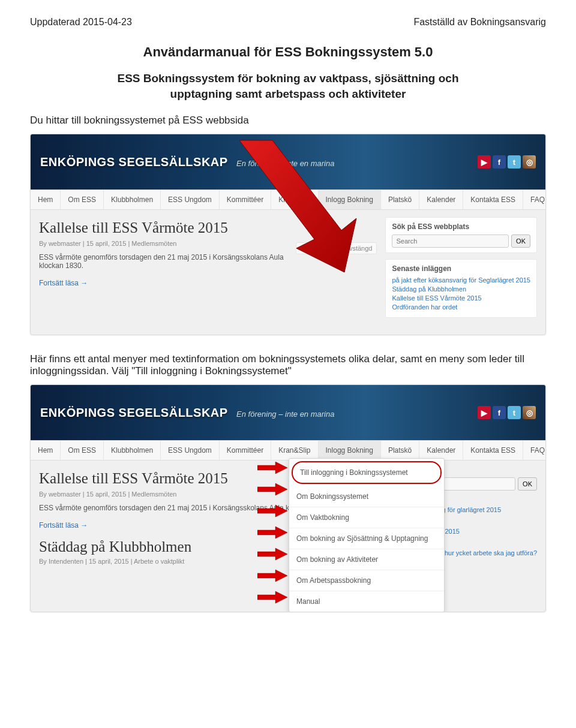  What do you see at coordinates (367, 535) in the screenshot?
I see `inlogg-dropdown: Till inloggning i Bokningssystemet Om Bo…` at bounding box center [367, 535].